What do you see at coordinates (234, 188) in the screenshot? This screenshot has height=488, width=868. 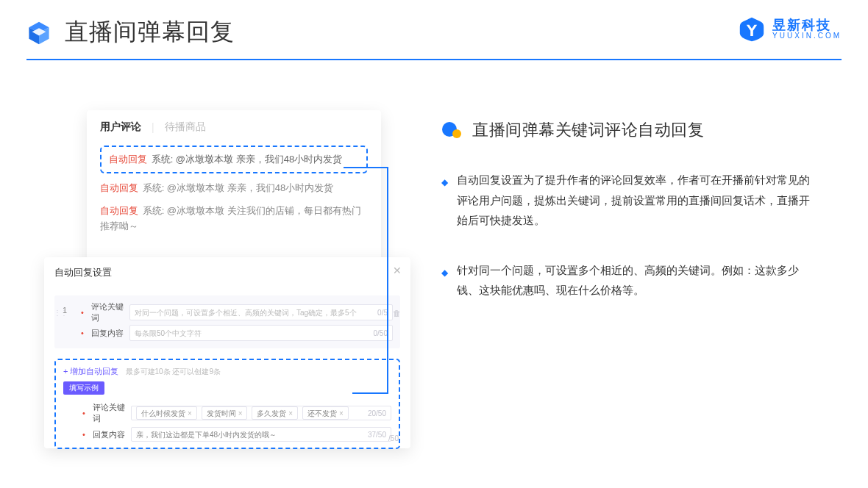 I see `comment-item: 自动回复 系统: @冰墩墩本墩 亲亲，我们48小时内发货` at bounding box center [234, 188].